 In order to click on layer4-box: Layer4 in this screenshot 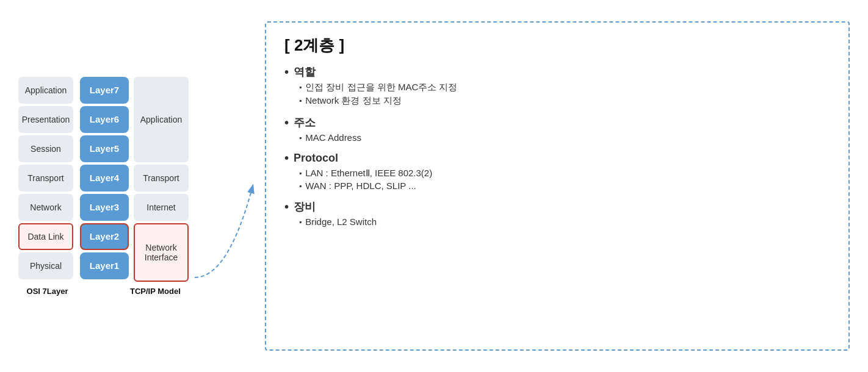, I will do `click(104, 178)`.